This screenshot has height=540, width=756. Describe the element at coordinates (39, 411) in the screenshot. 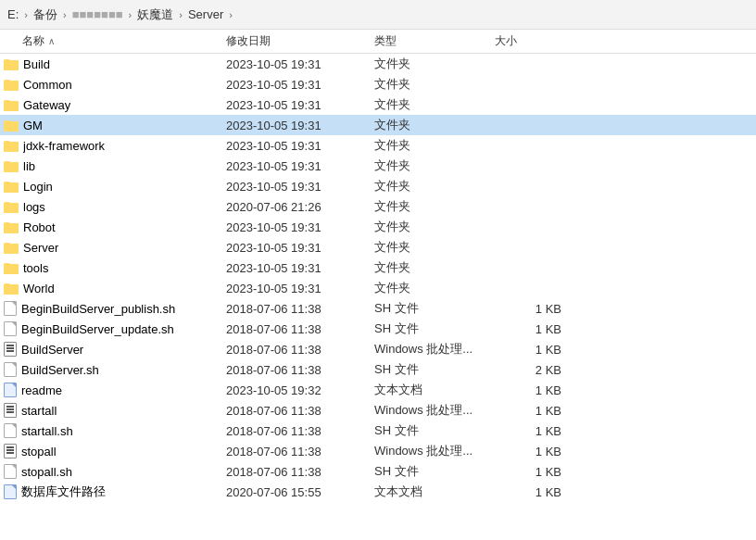

I see `file-name: startall` at that location.